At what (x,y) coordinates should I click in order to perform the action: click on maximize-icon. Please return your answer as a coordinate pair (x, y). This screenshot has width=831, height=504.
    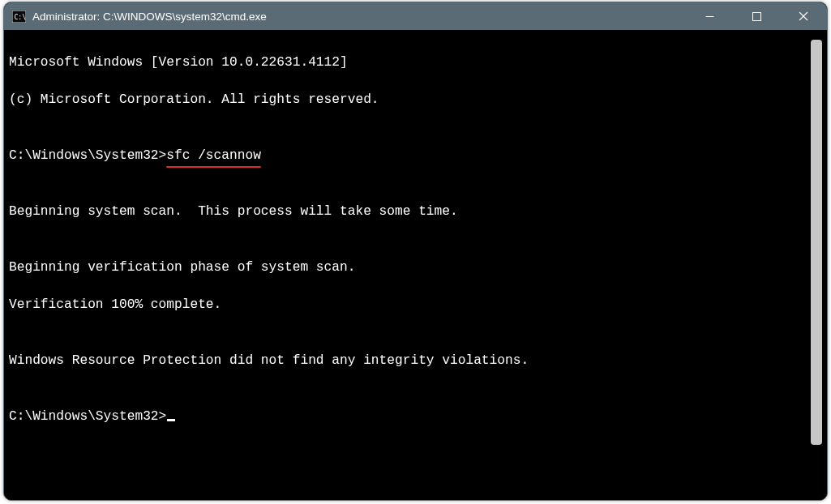
    Looking at the image, I should click on (757, 16).